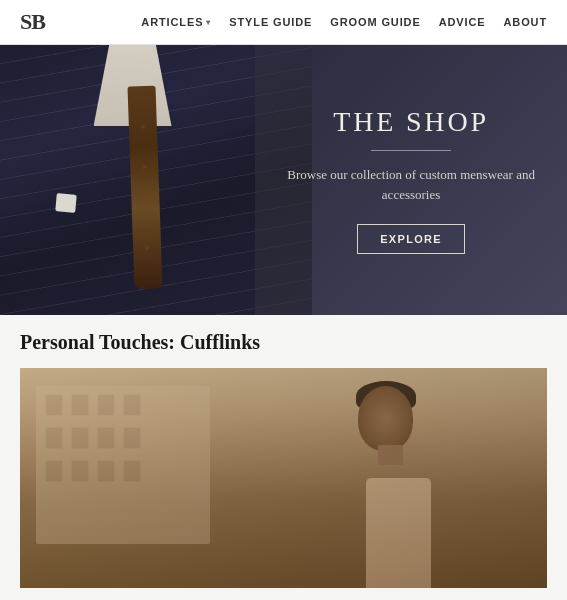  I want to click on hero-explore-button: EXPLORE, so click(411, 239).